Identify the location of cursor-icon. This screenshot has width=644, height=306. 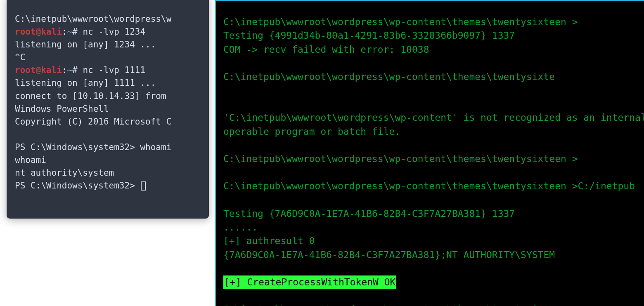
(143, 186).